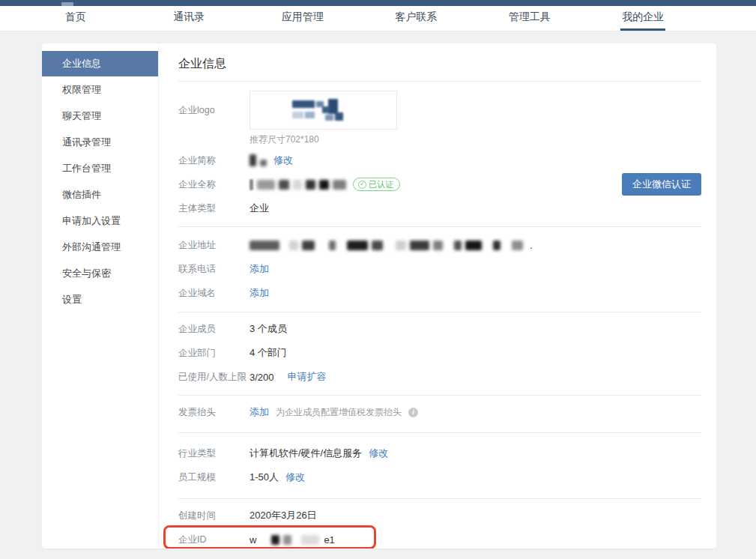 The image size is (756, 559). What do you see at coordinates (67, 4) in the screenshot?
I see `topbar-logo-fragment` at bounding box center [67, 4].